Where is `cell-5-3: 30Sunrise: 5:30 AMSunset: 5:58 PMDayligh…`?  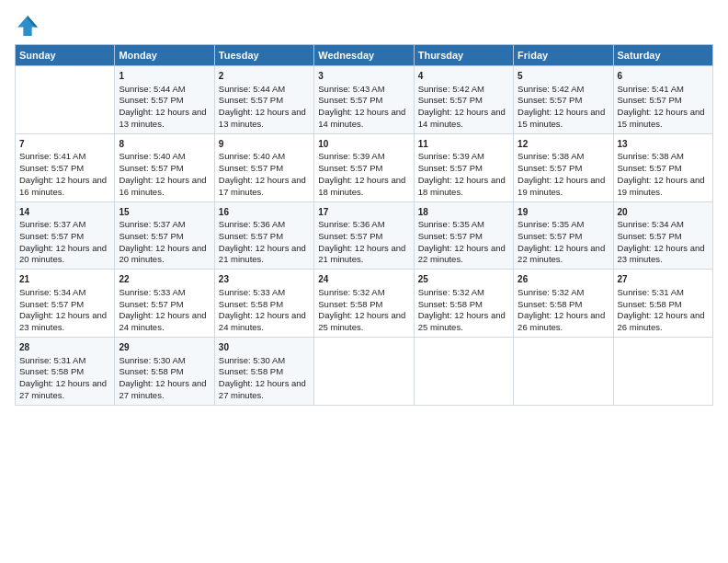
cell-5-3: 30Sunrise: 5:30 AMSunset: 5:58 PMDayligh… is located at coordinates (264, 372).